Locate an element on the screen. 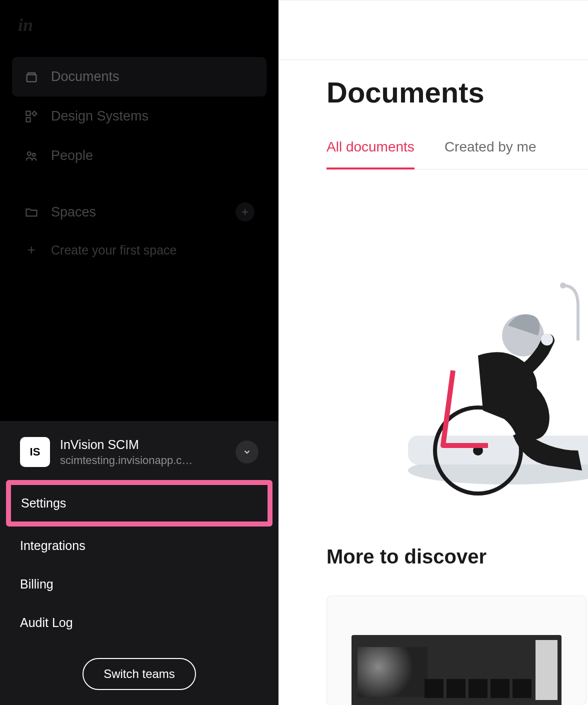 Image resolution: width=588 pixels, height=705 pixels. team-name: InVision SCIM is located at coordinates (143, 445).